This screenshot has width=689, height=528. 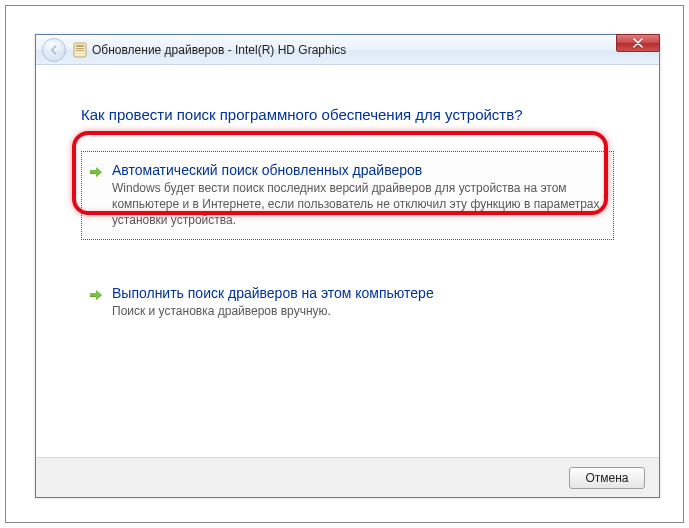 I want to click on option-auto-desc: Windows будет вести поиск последних верс…, so click(x=356, y=204).